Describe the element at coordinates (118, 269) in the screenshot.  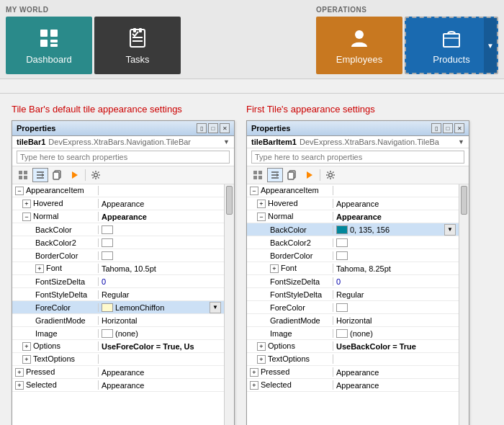
I see `prop-row-font: +Font Tahoma, 10.5pt` at that location.